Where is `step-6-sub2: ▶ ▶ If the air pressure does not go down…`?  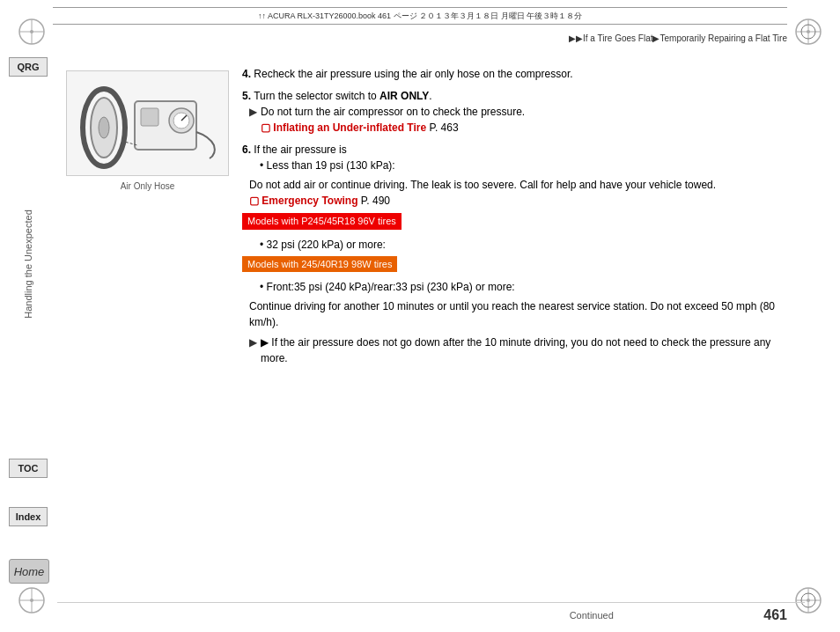
step-6-sub2: ▶ ▶ If the air pressure does not go down… is located at coordinates (523, 350).